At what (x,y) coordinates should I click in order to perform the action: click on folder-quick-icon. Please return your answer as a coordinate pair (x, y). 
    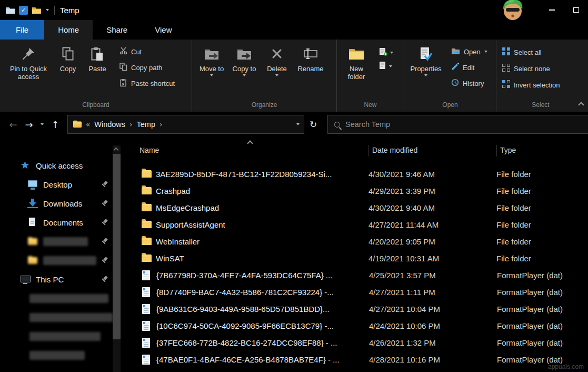
    Looking at the image, I should click on (37, 11).